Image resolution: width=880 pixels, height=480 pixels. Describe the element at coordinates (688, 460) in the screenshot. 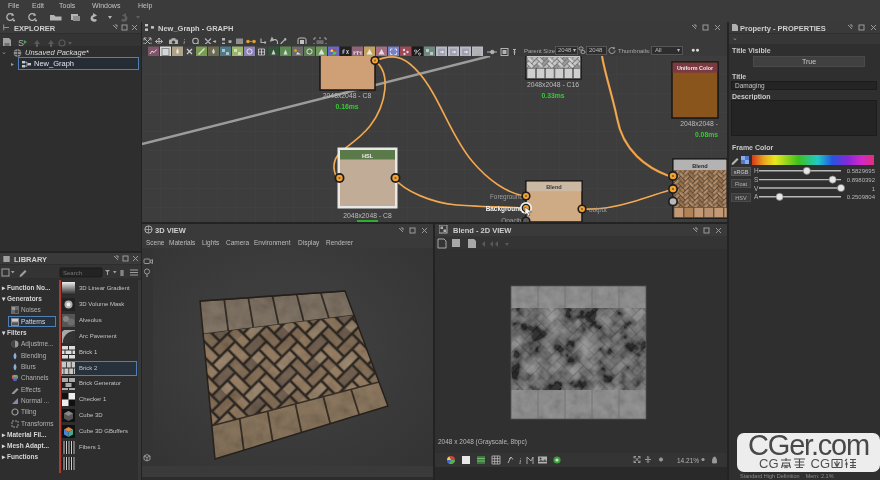

I see `svg-text: 14.21%` at that location.